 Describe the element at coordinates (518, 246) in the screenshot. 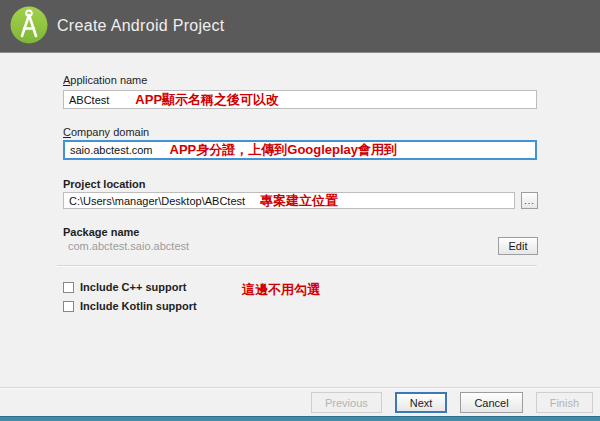

I see `edit-package-button: Edit` at that location.